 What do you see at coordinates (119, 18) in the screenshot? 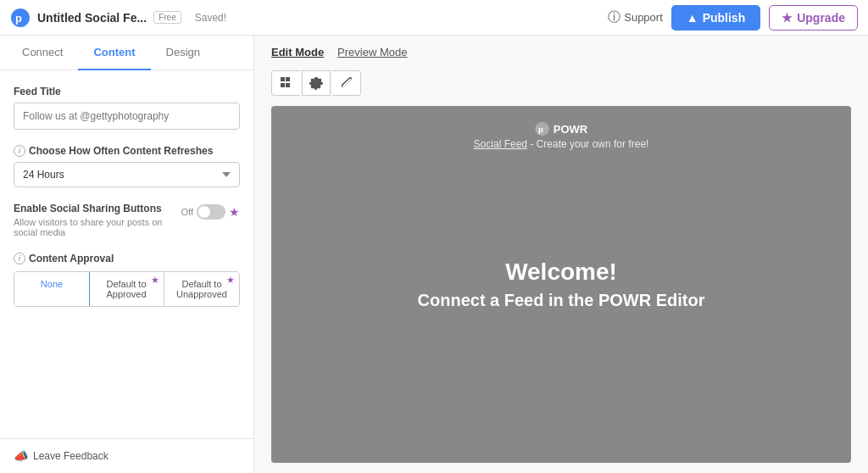
I see `header-left: p Untitled Social Fe... Free Saved!` at bounding box center [119, 18].